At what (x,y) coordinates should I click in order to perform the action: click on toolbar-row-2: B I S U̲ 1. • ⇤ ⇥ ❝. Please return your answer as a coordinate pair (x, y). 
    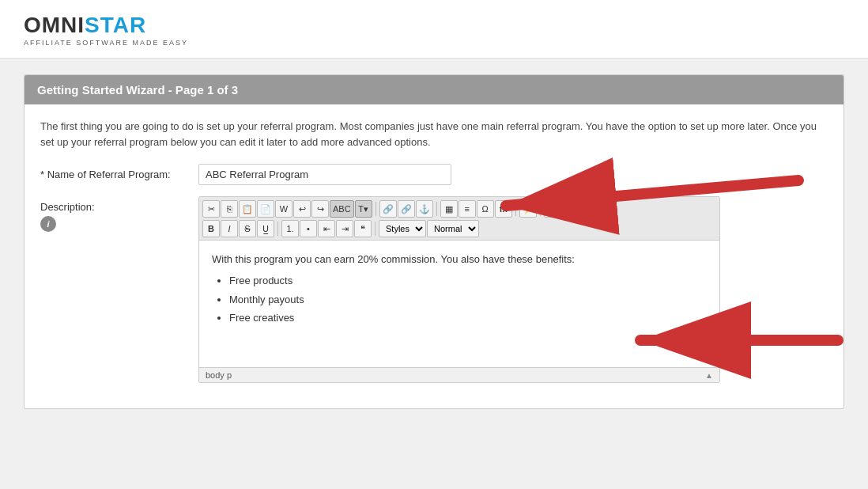
    Looking at the image, I should click on (459, 229).